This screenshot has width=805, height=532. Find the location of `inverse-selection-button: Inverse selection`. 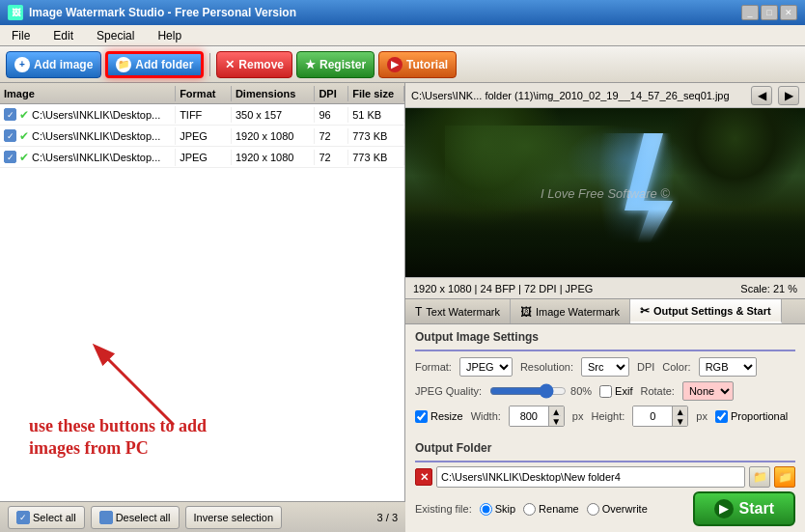

inverse-selection-button: Inverse selection is located at coordinates (234, 518).